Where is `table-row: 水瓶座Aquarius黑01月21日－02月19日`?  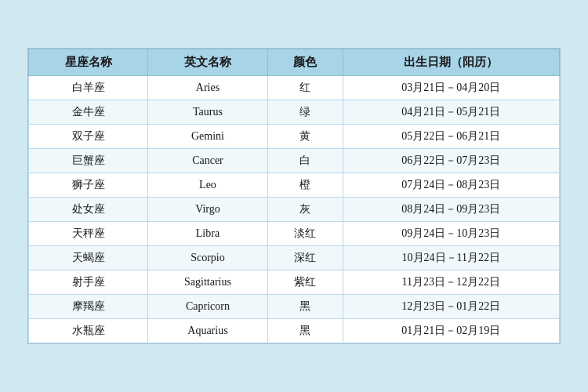
table-row: 水瓶座Aquarius黑01月21日－02月19日 is located at coordinates (295, 331).